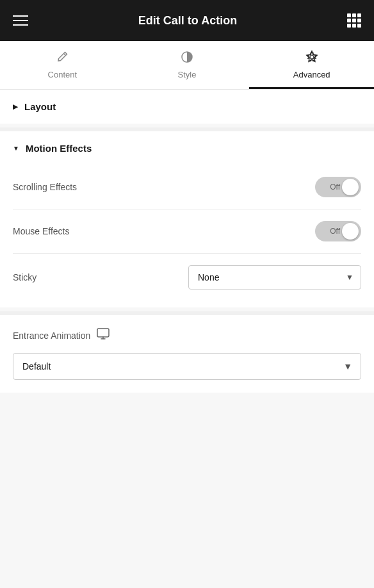 The image size is (374, 588). What do you see at coordinates (187, 336) in the screenshot?
I see `entrance-animation-header: Entrance Animation` at bounding box center [187, 336].